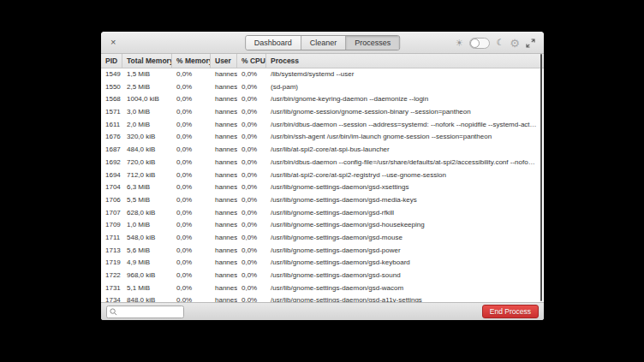  I want to click on table-row: 1550 2,5 MiB 0,0% hannes 0,0% (sd-pam), so click(322, 87).